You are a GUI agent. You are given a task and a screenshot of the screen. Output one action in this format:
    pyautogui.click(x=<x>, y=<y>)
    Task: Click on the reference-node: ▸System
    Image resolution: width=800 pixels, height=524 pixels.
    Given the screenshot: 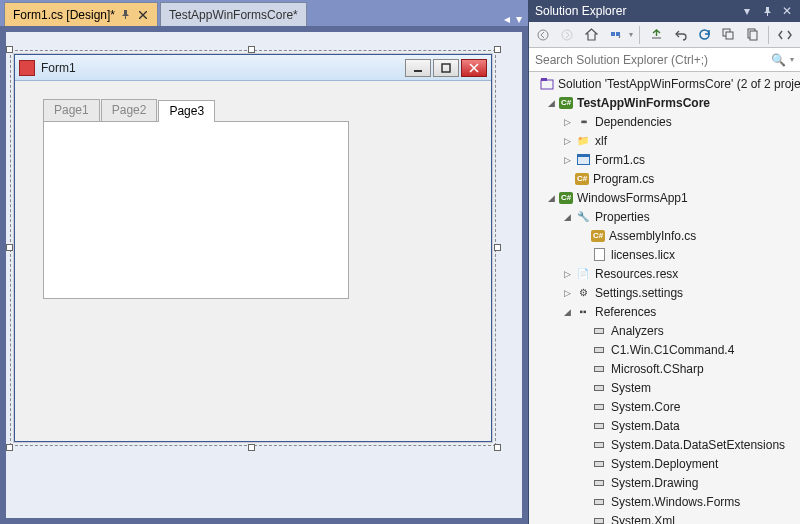 What is the action you would take?
    pyautogui.click(x=664, y=388)
    